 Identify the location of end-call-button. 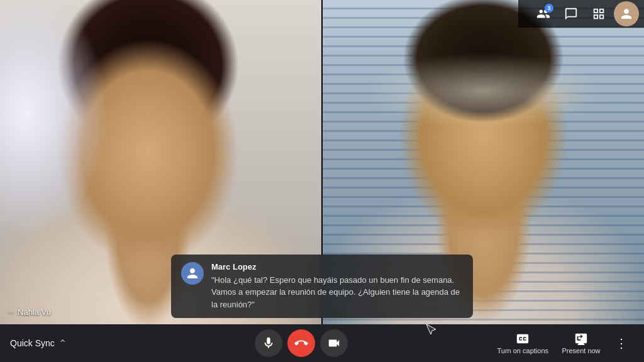
(301, 343).